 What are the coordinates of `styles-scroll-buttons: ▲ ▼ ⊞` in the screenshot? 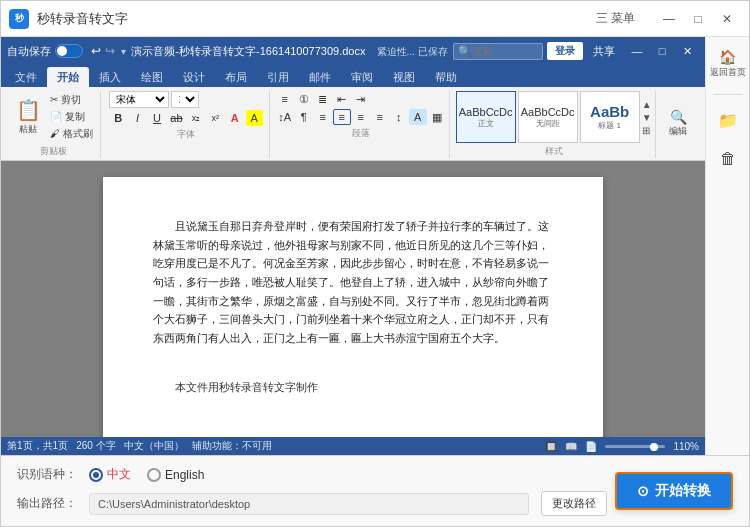 It's located at (647, 118).